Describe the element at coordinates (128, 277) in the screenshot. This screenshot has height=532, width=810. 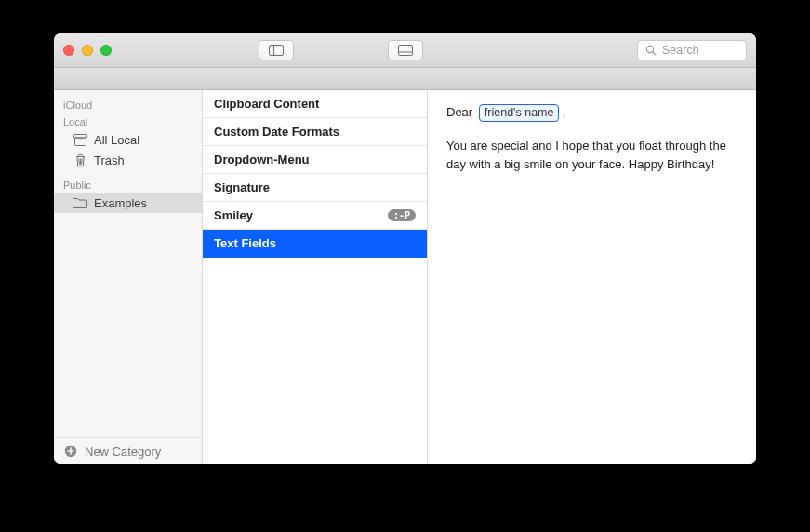
I see `sidebar: iCloud Local All Local Trash Public` at that location.